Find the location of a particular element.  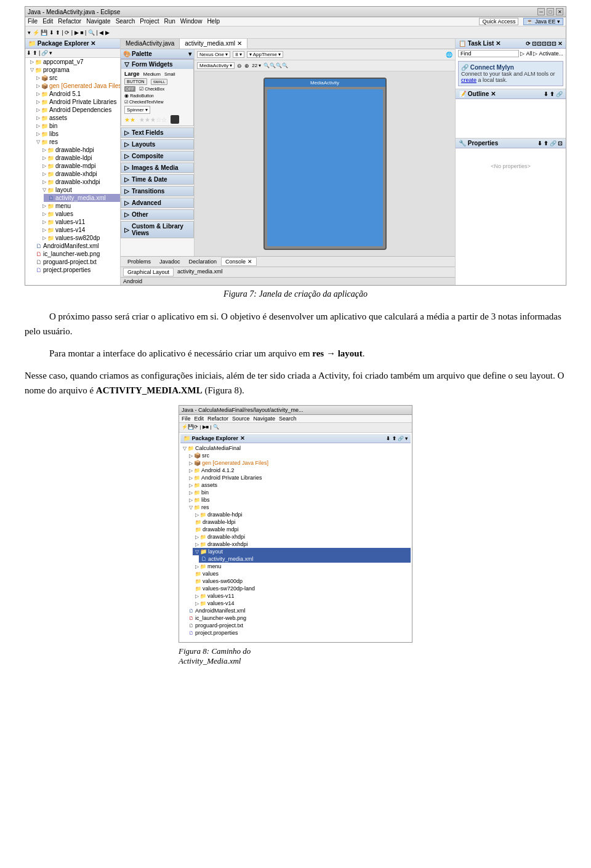

palette-menu-icon: ▾ is located at coordinates (190, 54).